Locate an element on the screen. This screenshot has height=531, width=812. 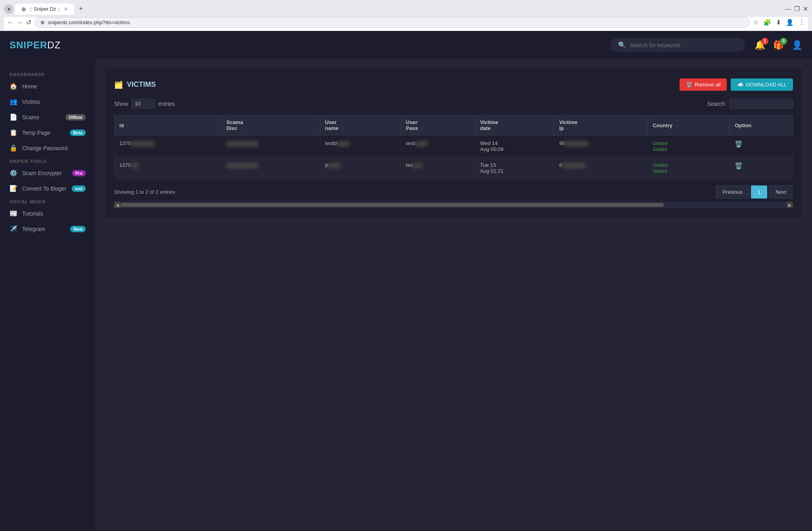
scroll-right-button: ▶ is located at coordinates (790, 205).